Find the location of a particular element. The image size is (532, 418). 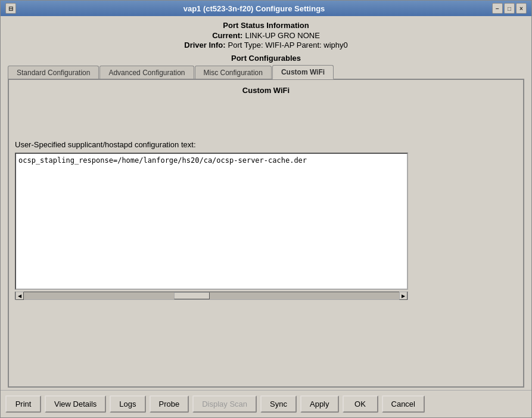

maximize-button: □ is located at coordinates (509, 8).